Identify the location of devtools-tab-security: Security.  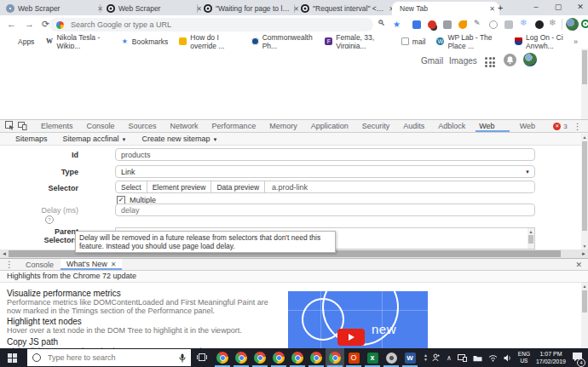
(377, 126).